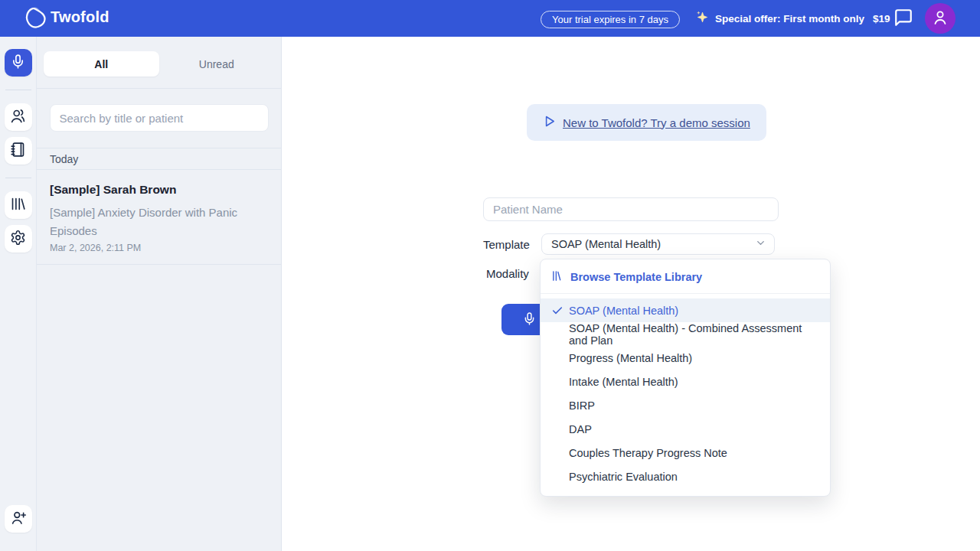  Describe the element at coordinates (685, 358) in the screenshot. I see `dropdown-option: Progress (Mental Health)` at that location.